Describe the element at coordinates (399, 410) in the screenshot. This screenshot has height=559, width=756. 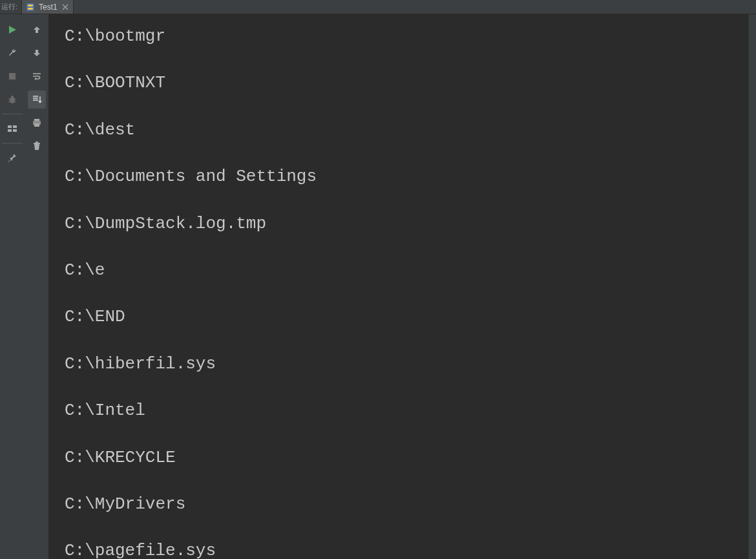
I see `console-line: C:\Intel` at that location.